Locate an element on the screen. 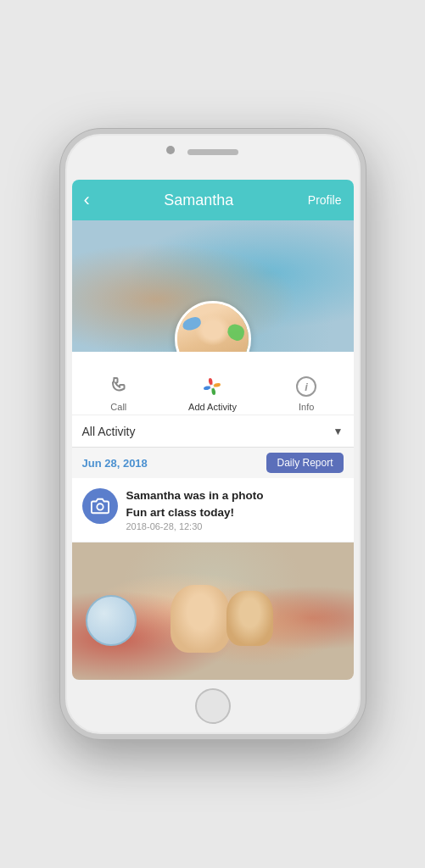 Image resolution: width=425 pixels, height=868 pixels. back-button: ‹ is located at coordinates (87, 200).